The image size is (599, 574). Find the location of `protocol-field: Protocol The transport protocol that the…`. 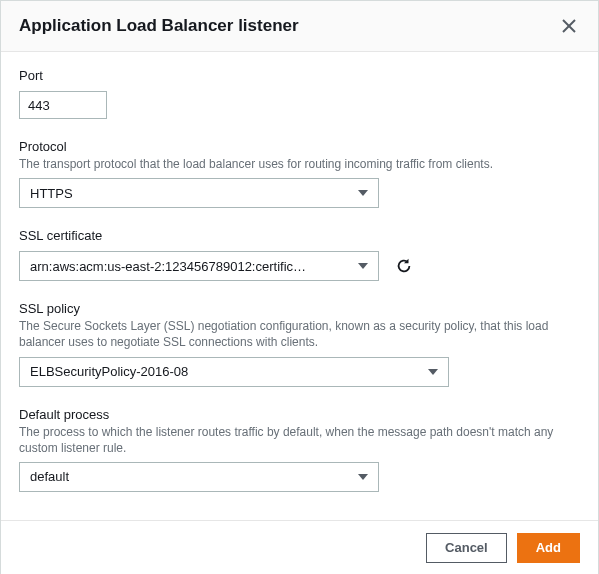

protocol-field: Protocol The transport protocol that the… is located at coordinates (300, 174).